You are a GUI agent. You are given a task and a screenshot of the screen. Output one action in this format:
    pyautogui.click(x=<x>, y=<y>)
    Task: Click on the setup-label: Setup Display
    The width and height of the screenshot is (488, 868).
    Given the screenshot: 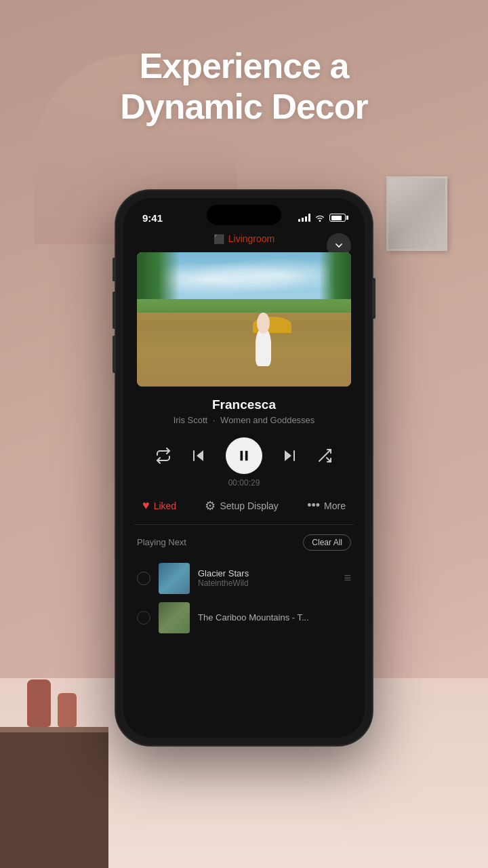 What is the action you would take?
    pyautogui.click(x=249, y=506)
    